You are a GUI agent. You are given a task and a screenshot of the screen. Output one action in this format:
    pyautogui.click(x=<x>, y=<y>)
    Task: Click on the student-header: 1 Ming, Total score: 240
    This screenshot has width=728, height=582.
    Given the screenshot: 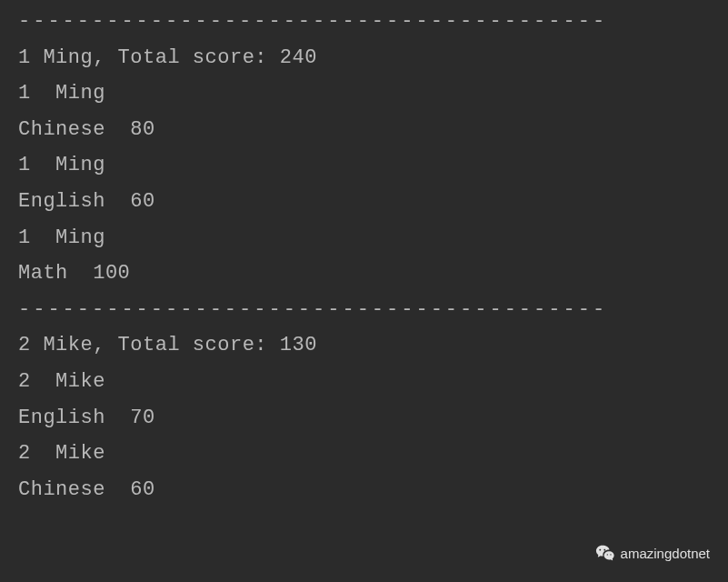 What is the action you would take?
    pyautogui.click(x=364, y=58)
    